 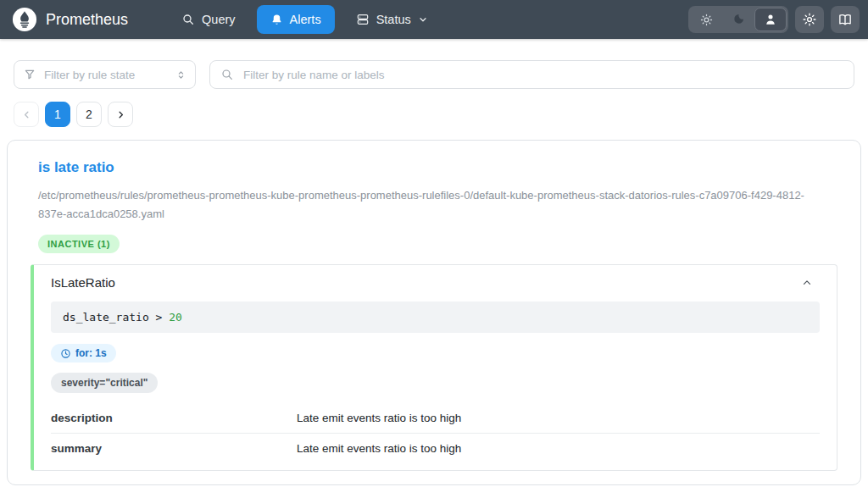 I want to click on inactive-state-badge: INACTIVE (1), so click(x=79, y=244).